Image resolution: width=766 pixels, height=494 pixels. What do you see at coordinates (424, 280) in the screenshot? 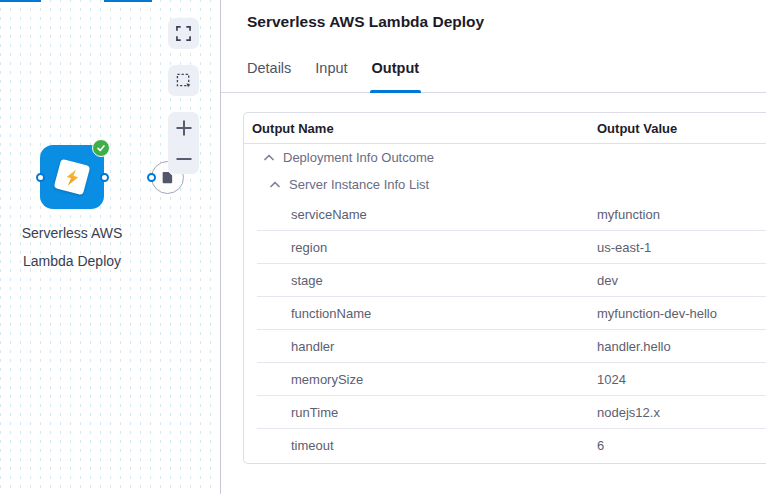
I see `output-name-cell: stage` at bounding box center [424, 280].